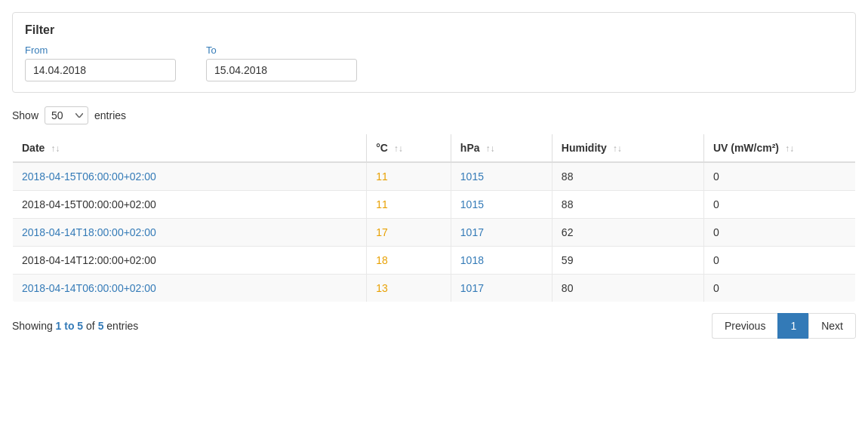  I want to click on sort-humidity-icon: ↑↓, so click(617, 149).